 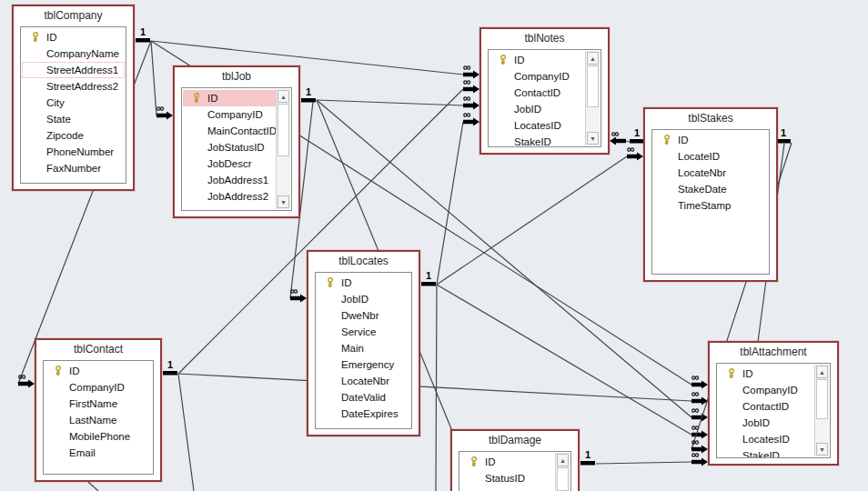 What do you see at coordinates (389, 103) in the screenshot?
I see `relationship-line-tblJob.ID-tblNotes.JobID` at bounding box center [389, 103].